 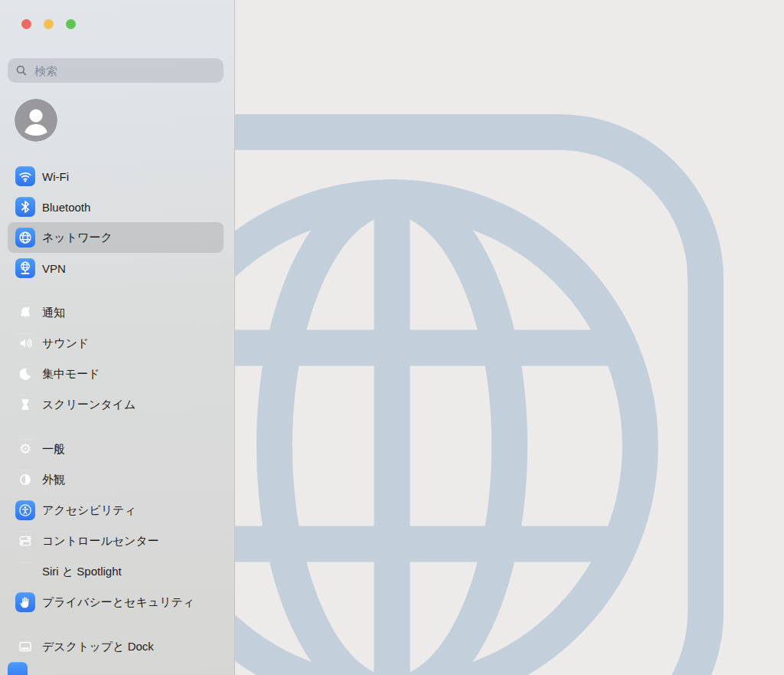 I want to click on toggles-icon, so click(x=25, y=541).